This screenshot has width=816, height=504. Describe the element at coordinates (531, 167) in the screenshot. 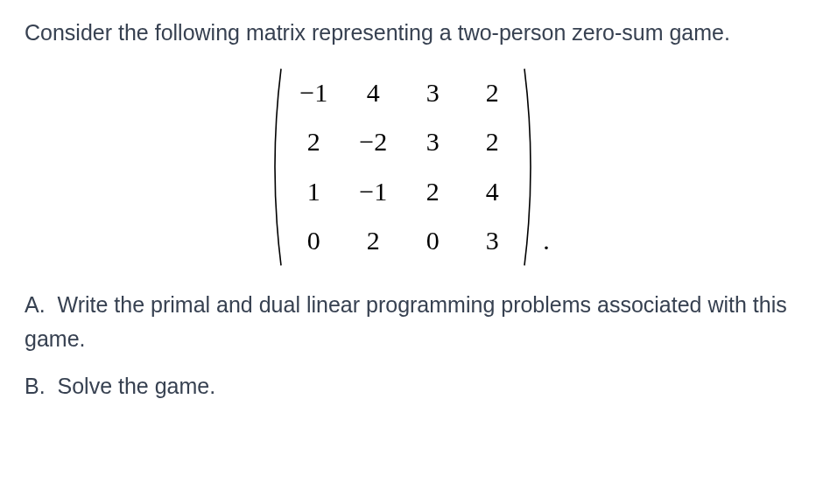

I see `right-paren-icon` at that location.